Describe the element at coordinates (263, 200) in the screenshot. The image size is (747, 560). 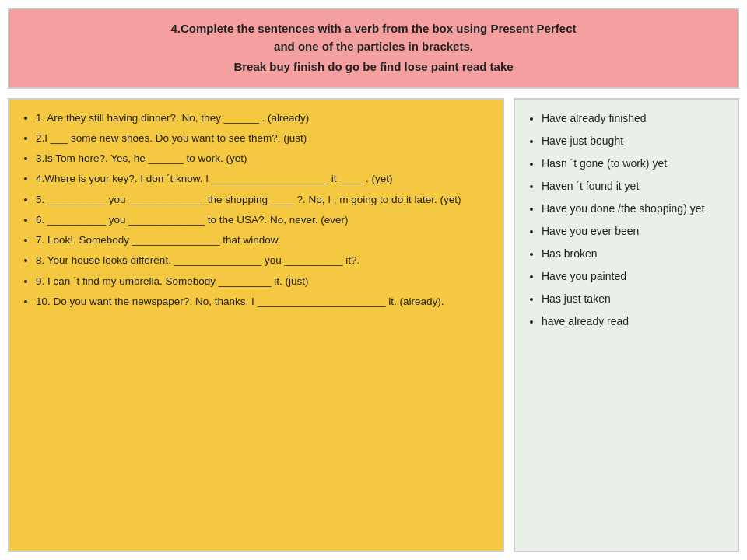
I see `left-list-item: 5. __________ you _____________ the shop…` at that location.